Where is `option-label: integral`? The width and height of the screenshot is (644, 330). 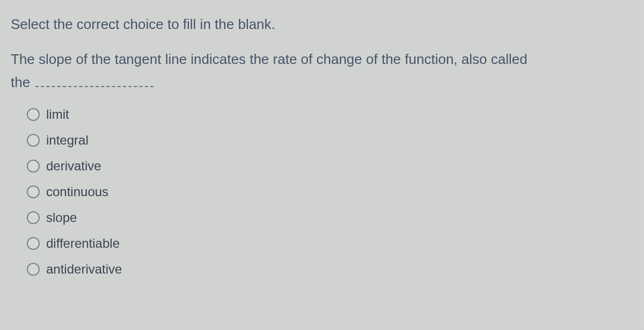 option-label: integral is located at coordinates (68, 140).